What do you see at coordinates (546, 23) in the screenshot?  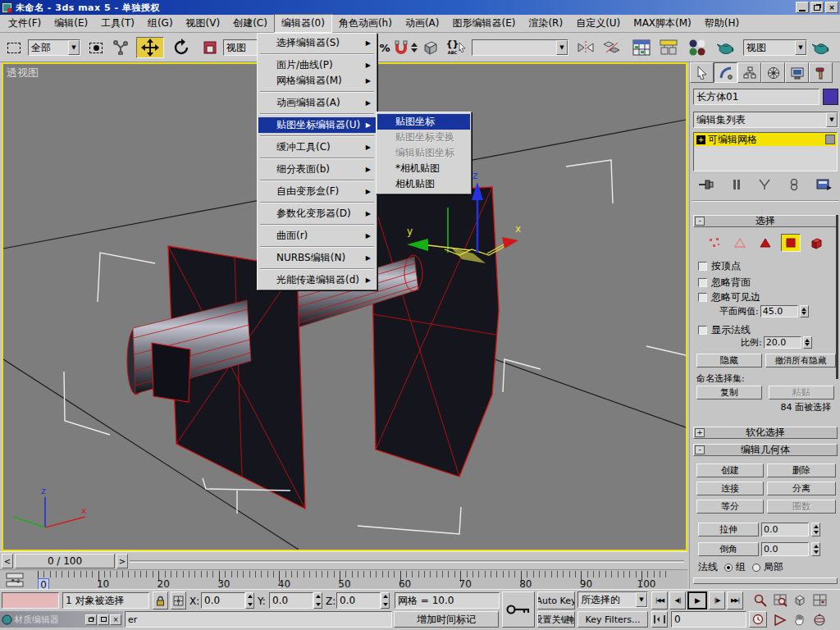 I see `menubar-item-10: 渲染(R)` at bounding box center [546, 23].